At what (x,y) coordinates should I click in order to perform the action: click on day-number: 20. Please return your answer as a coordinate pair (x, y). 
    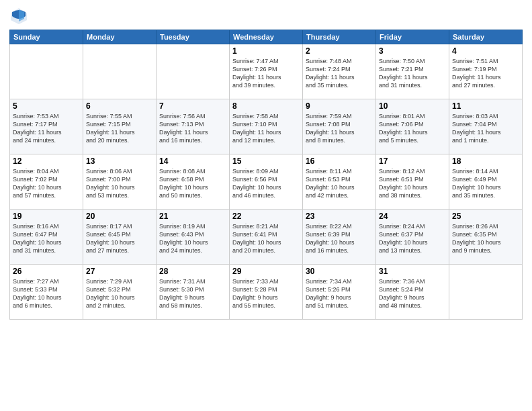
    Looking at the image, I should click on (120, 216).